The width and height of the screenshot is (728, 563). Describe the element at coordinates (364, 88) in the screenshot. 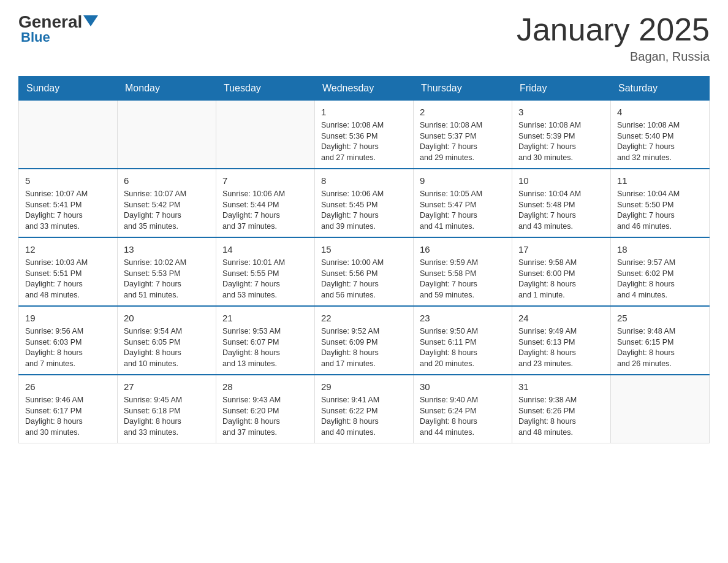

I see `calendar-header-wednesday: Wednesday` at that location.